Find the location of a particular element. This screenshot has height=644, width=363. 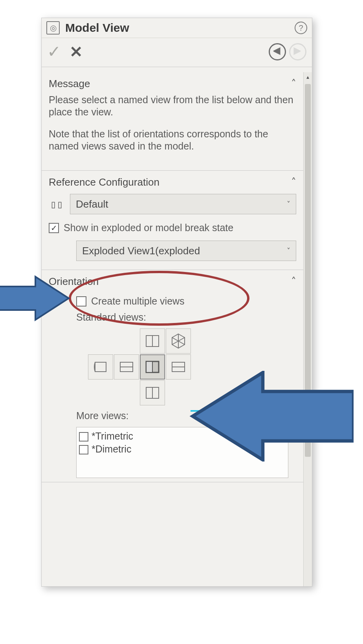

configuration-dropdown: Default ˅ is located at coordinates (183, 204).